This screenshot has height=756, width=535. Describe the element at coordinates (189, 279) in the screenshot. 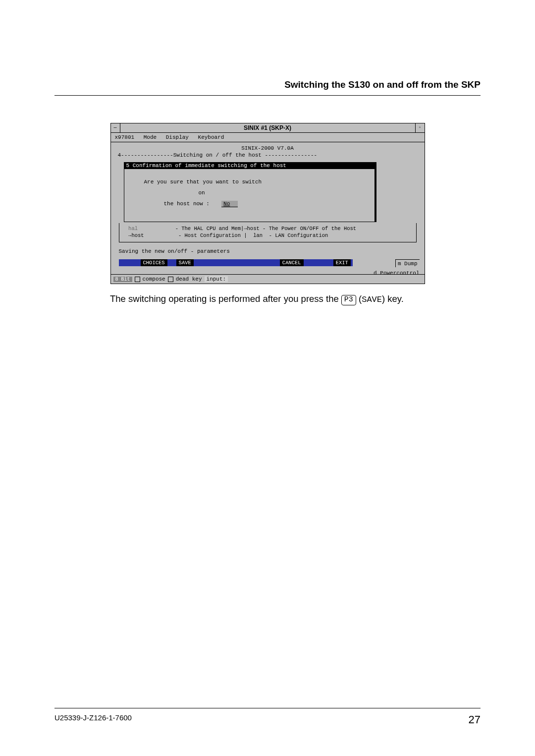

I see `deadkey-label: dead key` at that location.